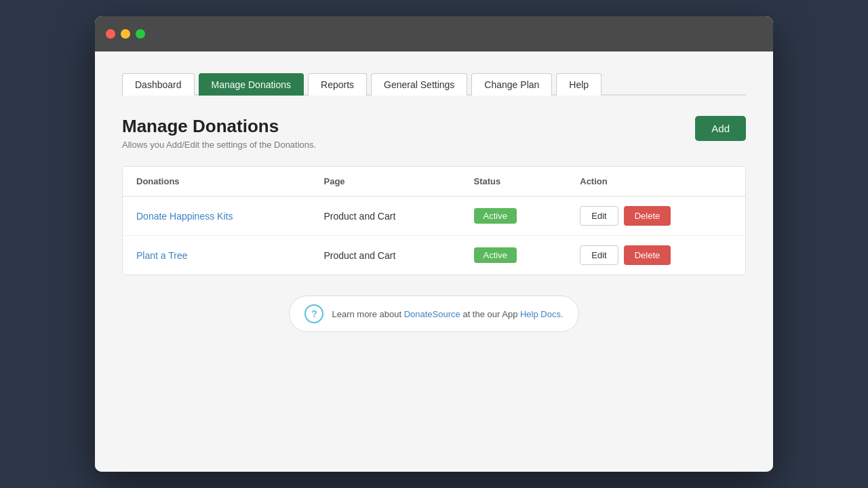 This screenshot has height=488, width=868. What do you see at coordinates (511, 84) in the screenshot?
I see `nav-change-plan: Change Plan` at bounding box center [511, 84].